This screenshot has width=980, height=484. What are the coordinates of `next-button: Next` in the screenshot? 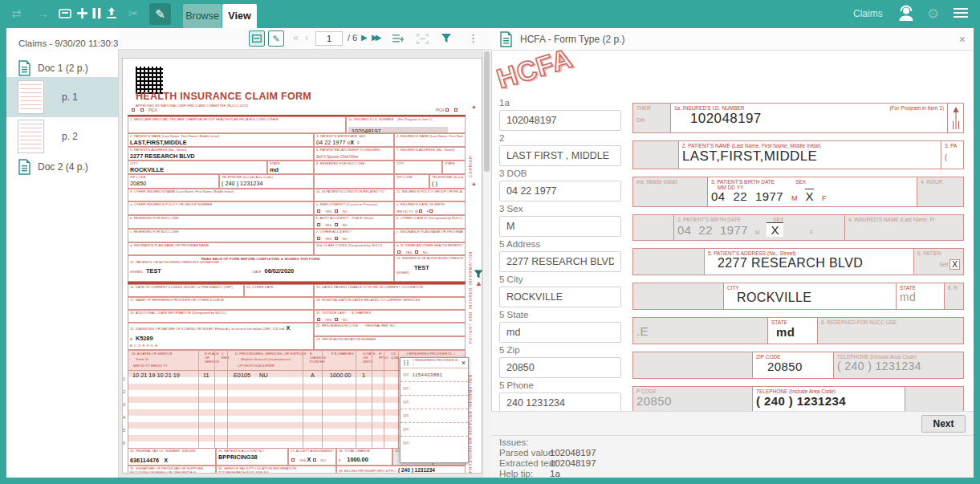 It's located at (944, 424).